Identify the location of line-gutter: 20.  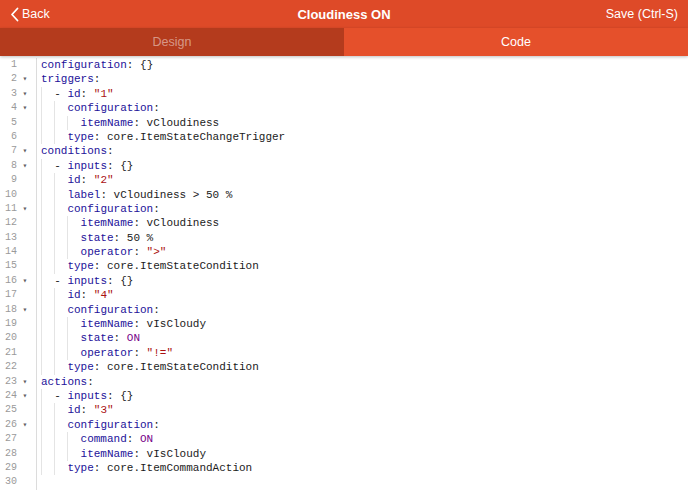
(18, 338).